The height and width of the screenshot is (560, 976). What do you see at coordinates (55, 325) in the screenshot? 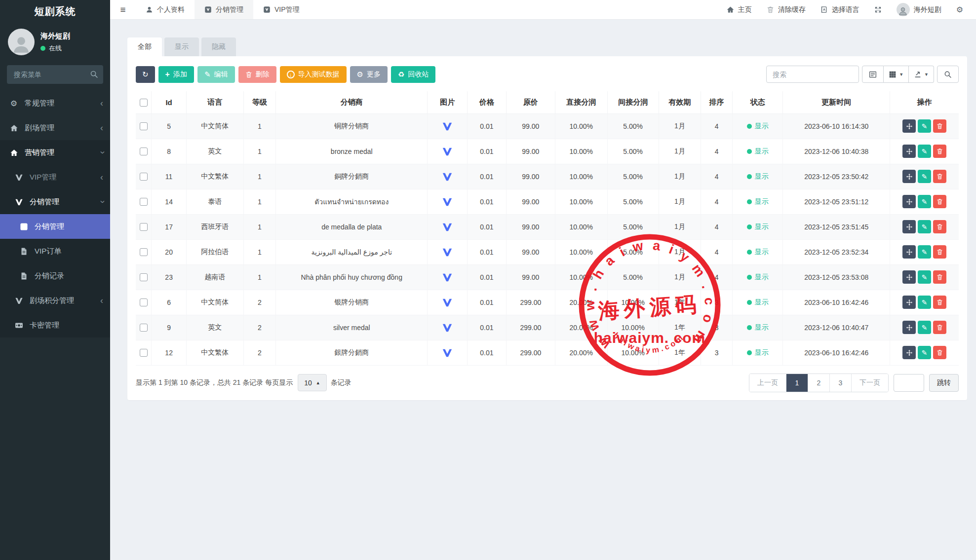
I see `sidebar-item-card-key-management: 卡密管理` at bounding box center [55, 325].